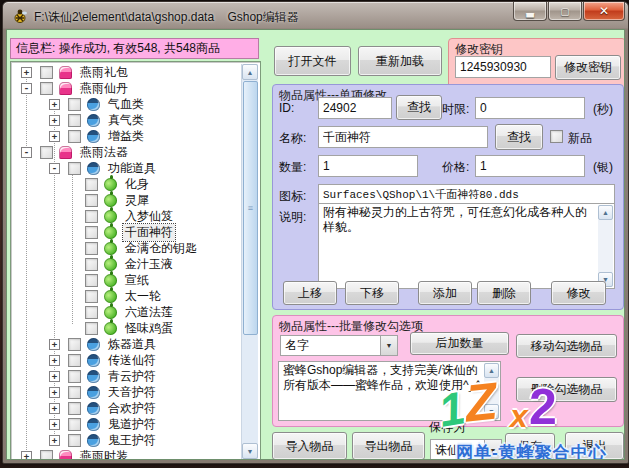  What do you see at coordinates (127, 168) in the screenshot?
I see `tree-item: -功能道具` at bounding box center [127, 168].